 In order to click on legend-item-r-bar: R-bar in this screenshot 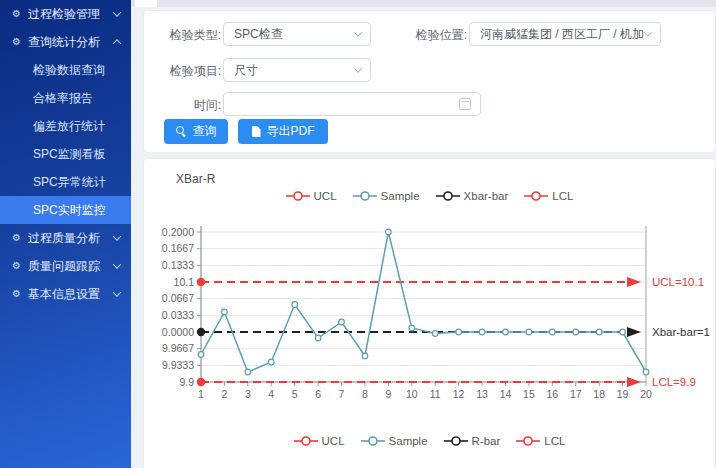, I will do `click(472, 441)`.